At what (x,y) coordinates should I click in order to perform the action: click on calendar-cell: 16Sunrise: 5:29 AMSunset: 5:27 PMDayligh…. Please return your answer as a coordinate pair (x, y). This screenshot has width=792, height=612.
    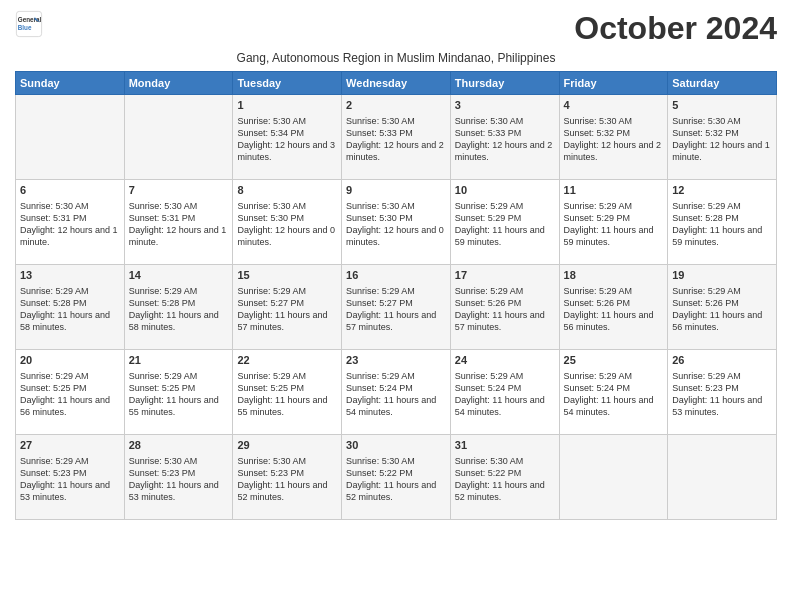
    Looking at the image, I should click on (396, 308).